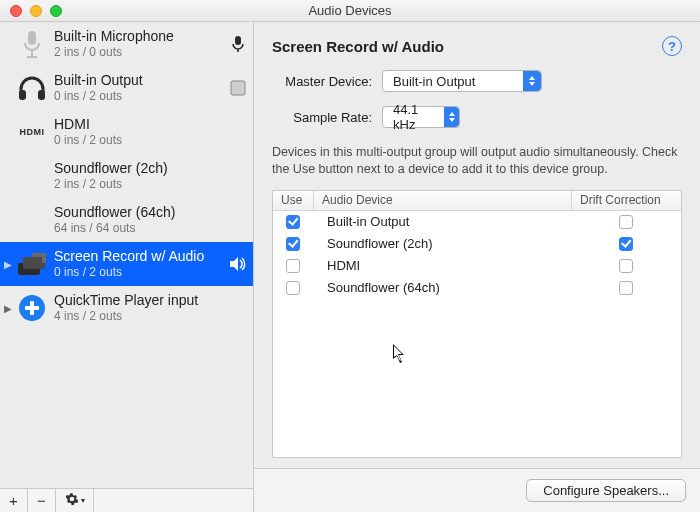 Image resolution: width=700 pixels, height=512 pixels. Describe the element at coordinates (462, 81) in the screenshot. I see `master-device-select: Built-in Output` at that location.